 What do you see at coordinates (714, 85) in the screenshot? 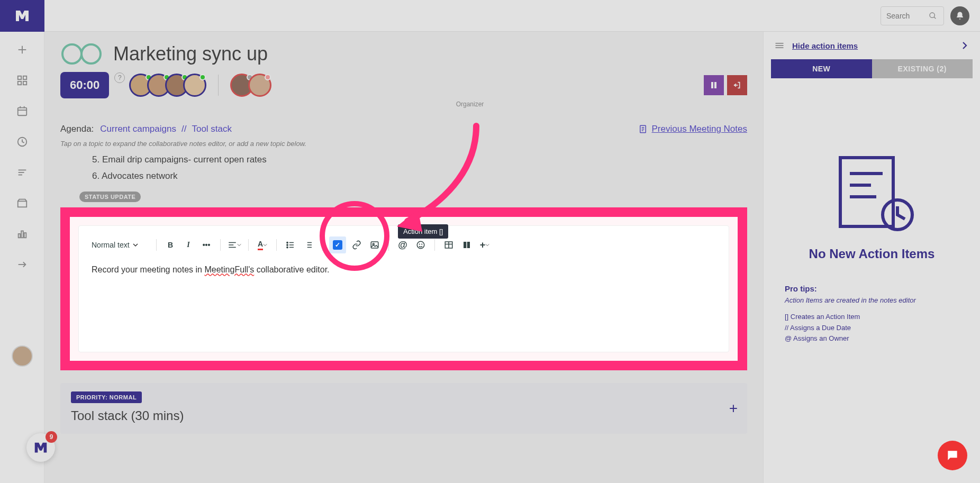
I see `pause-button` at bounding box center [714, 85].